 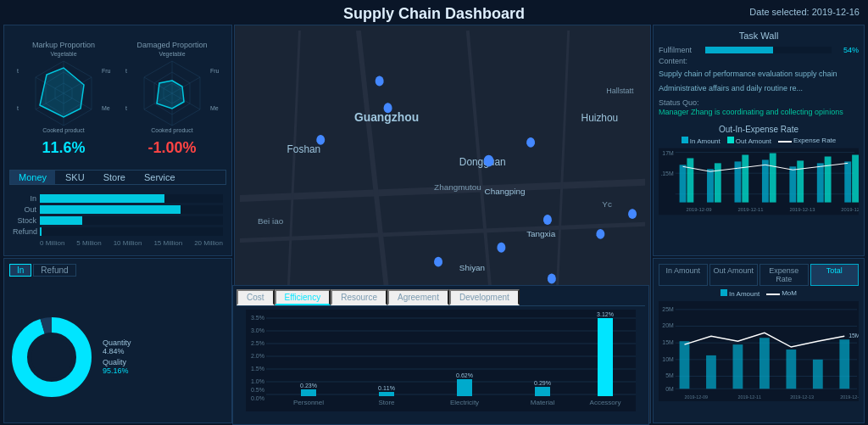 I want to click on rb-legend: In Amount MoM, so click(x=759, y=294).